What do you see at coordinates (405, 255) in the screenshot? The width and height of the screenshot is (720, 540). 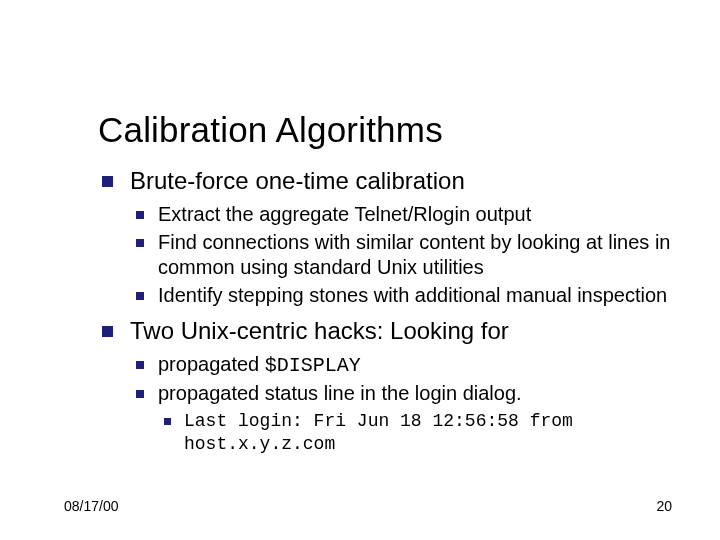 I see `sub-bullet-list: Extract the aggregate Telnet/Rlogin outp…` at bounding box center [405, 255].